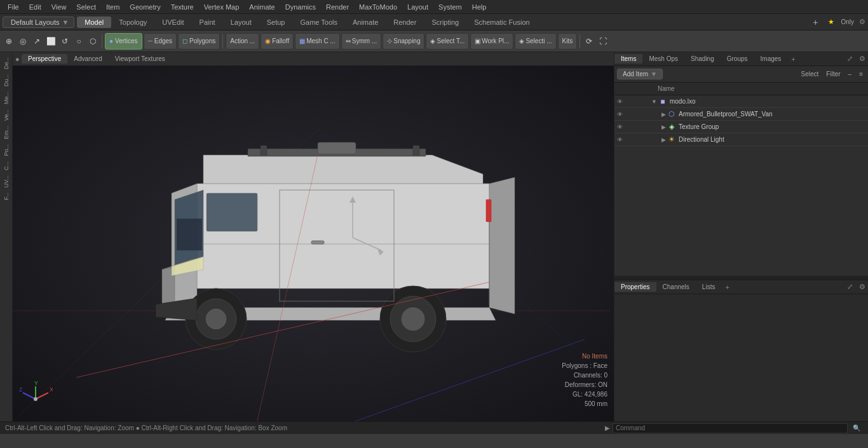 The width and height of the screenshot is (868, 448). What do you see at coordinates (709, 287) in the screenshot?
I see `props-tab-lists: Lists` at bounding box center [709, 287].